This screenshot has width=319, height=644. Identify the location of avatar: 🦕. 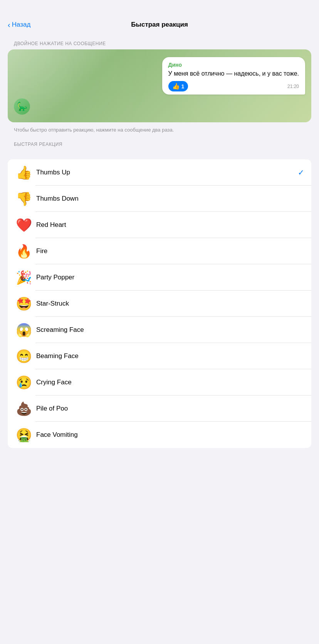
(22, 106).